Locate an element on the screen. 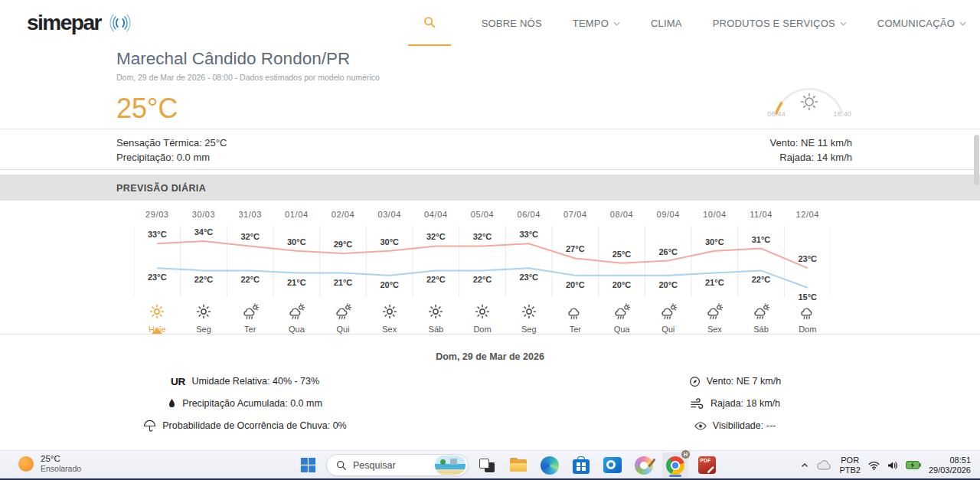  forecast-date: 06/04 is located at coordinates (528, 217).